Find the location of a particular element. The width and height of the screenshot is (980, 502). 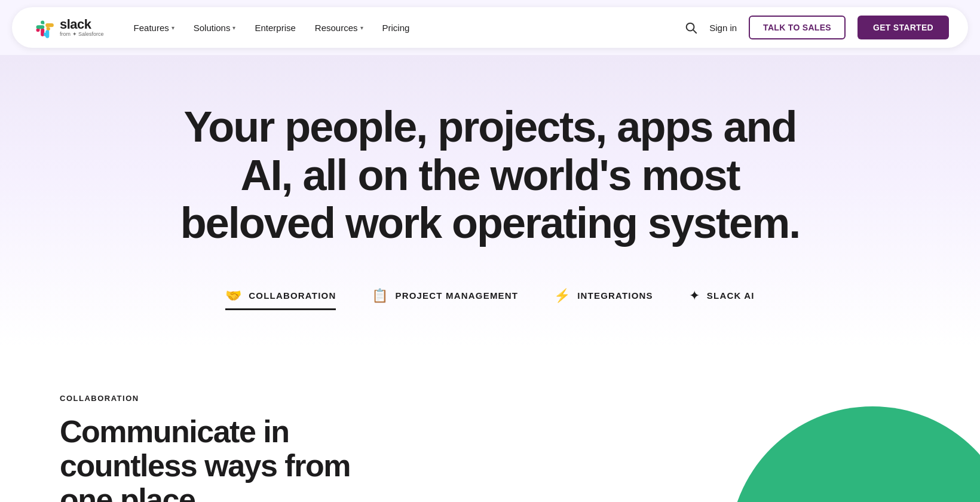

logo: slack from ✦ Salesforce is located at coordinates (68, 27).